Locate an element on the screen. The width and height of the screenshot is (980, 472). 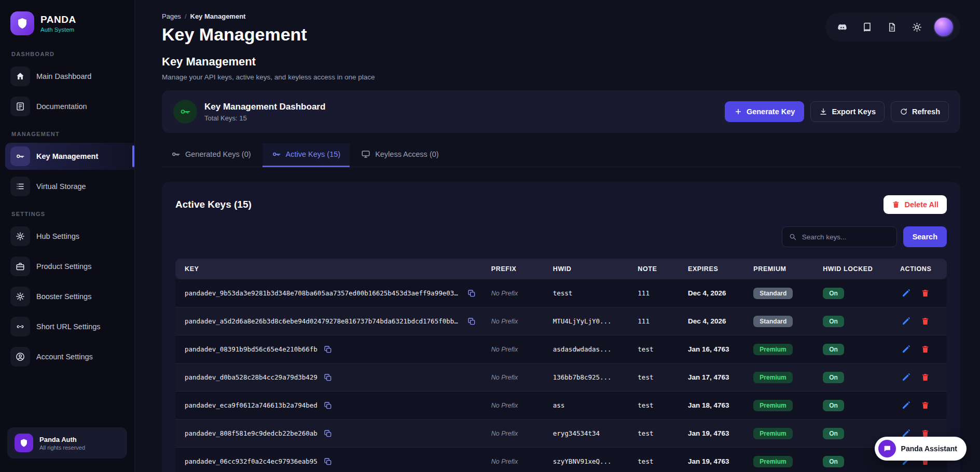
hwid-value: MTU4LjYyLjY0... is located at coordinates (582, 321).